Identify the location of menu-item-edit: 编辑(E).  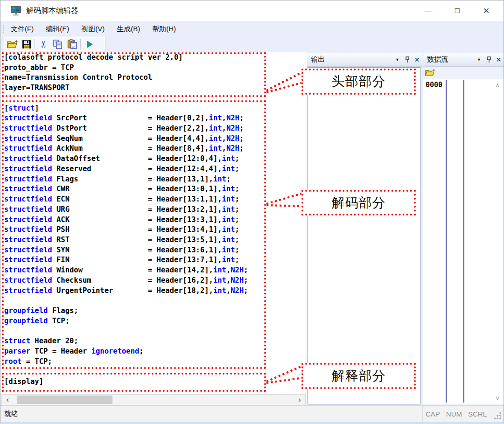
(57, 29).